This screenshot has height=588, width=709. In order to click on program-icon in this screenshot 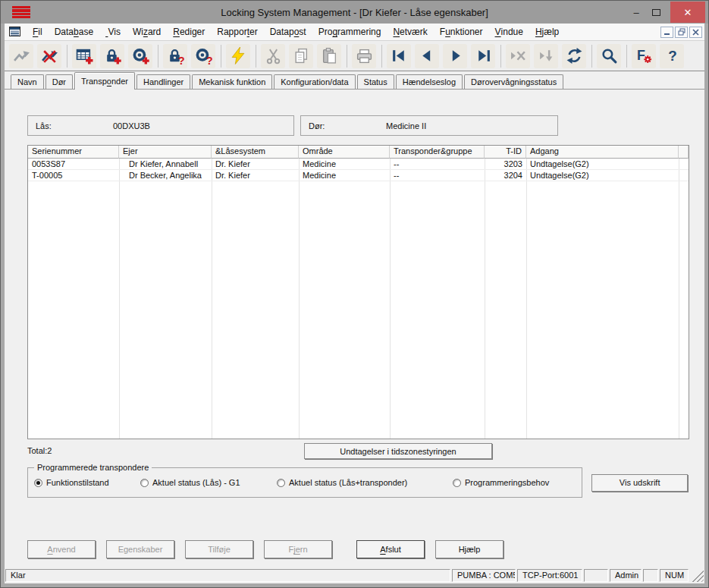, I will do `click(238, 56)`.